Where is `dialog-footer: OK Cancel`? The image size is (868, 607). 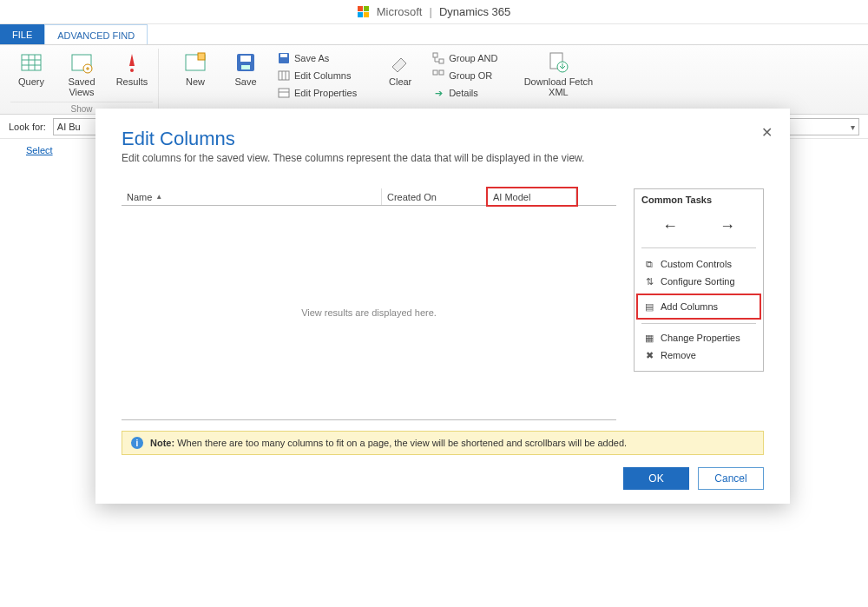 dialog-footer: OK Cancel is located at coordinates (443, 472).